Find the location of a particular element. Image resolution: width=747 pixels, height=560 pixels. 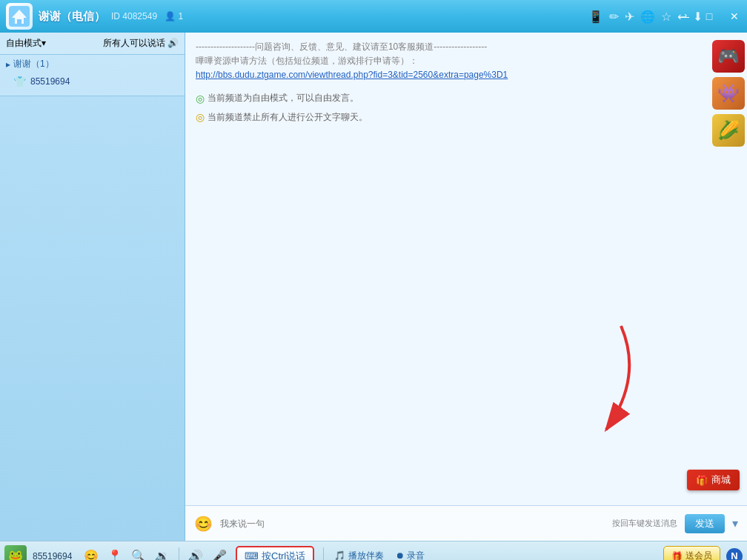

members-list: 👕 85519694 is located at coordinates (92, 81).